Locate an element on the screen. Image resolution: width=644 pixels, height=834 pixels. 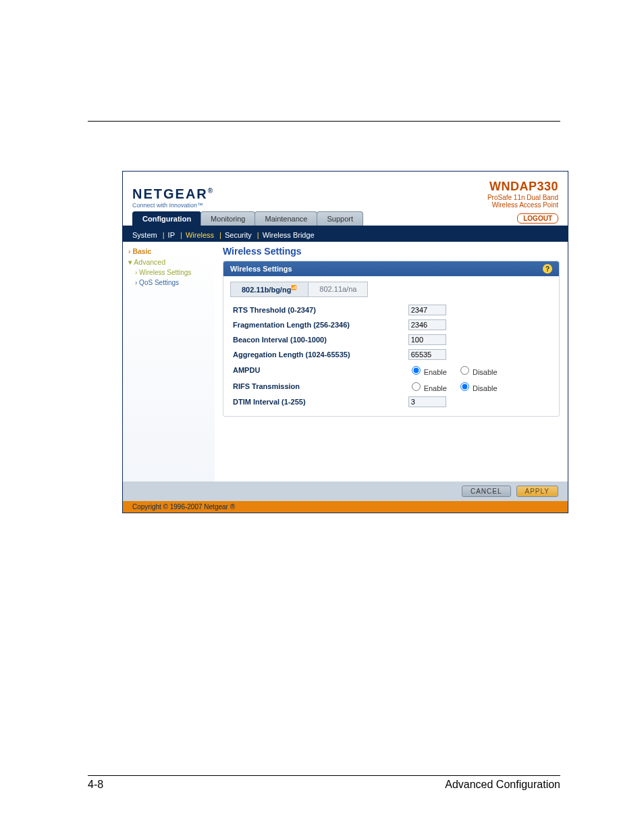
product-model: WNDAP330 is located at coordinates (522, 186).